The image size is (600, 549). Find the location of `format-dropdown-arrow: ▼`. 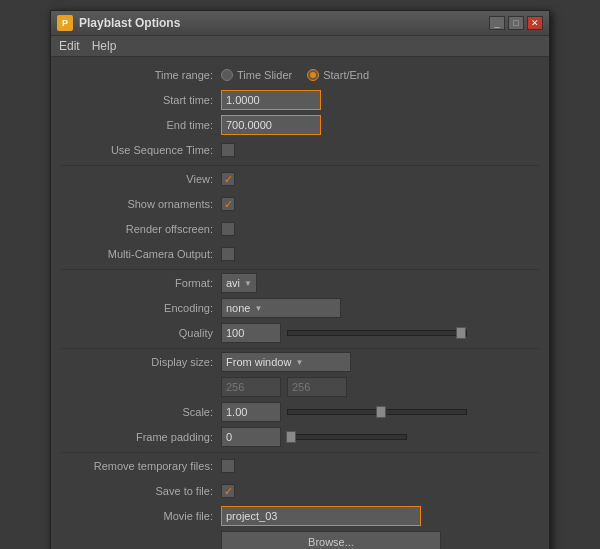

format-dropdown-arrow: ▼ is located at coordinates (248, 284).